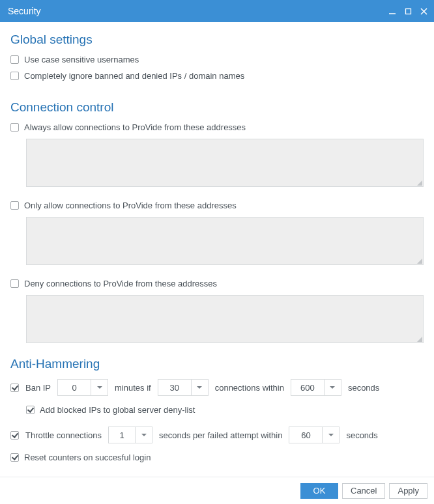 Image resolution: width=434 pixels, height=504 pixels. Describe the element at coordinates (14, 206) in the screenshot. I see `checkbox-only-allow` at that location.